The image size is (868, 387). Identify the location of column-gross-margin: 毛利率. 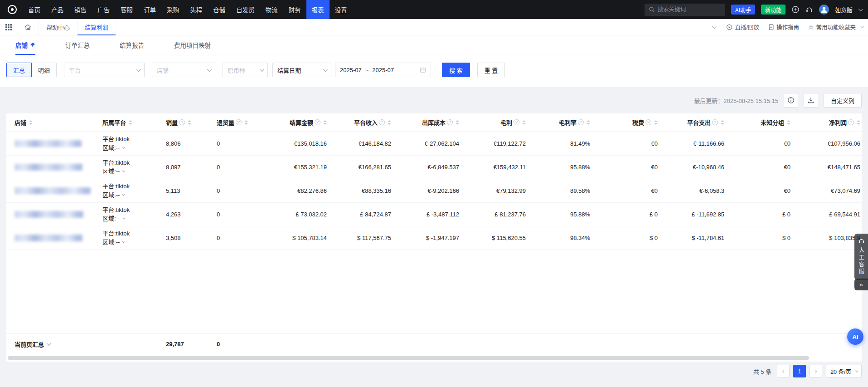
(565, 122).